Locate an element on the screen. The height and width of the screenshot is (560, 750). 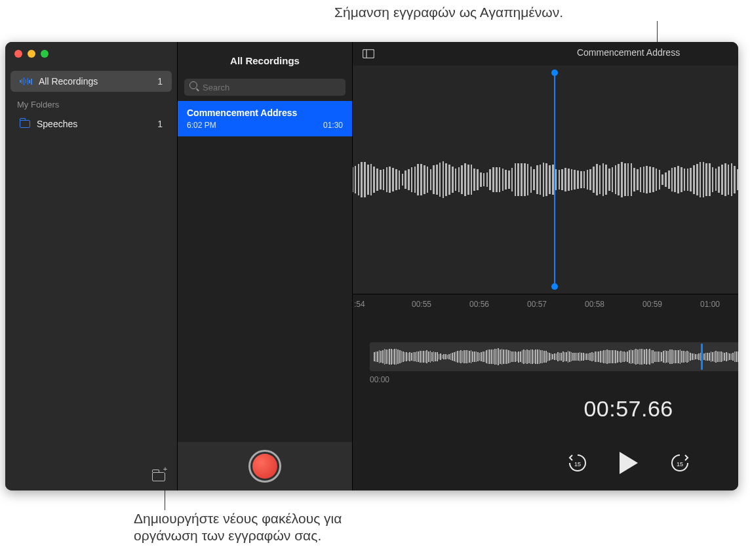
recording-time: 6:02 PM is located at coordinates (202, 125).